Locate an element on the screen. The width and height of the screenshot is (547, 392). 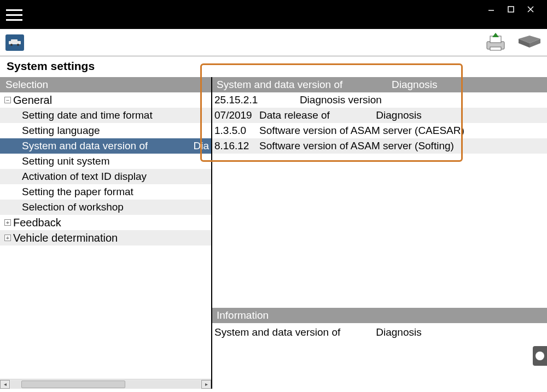
version-cell: 1.3.5.0 is located at coordinates (237, 131).